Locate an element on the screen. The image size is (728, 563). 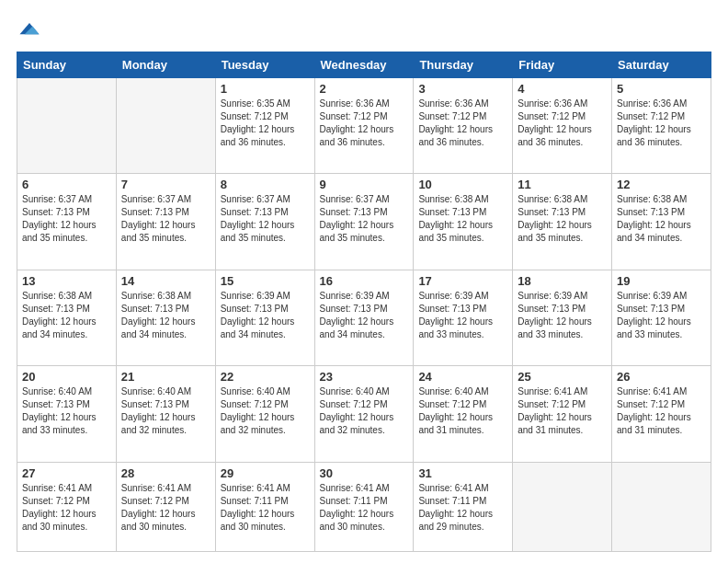
day-number: 18 is located at coordinates (563, 282).